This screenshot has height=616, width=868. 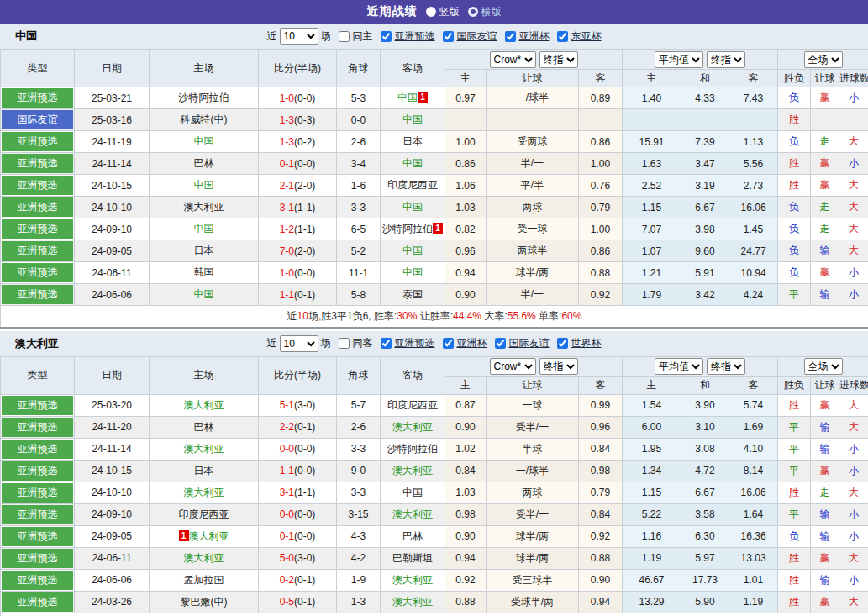 What do you see at coordinates (533, 98) in the screenshot?
I see `odds-handicap: 一/球半` at bounding box center [533, 98].